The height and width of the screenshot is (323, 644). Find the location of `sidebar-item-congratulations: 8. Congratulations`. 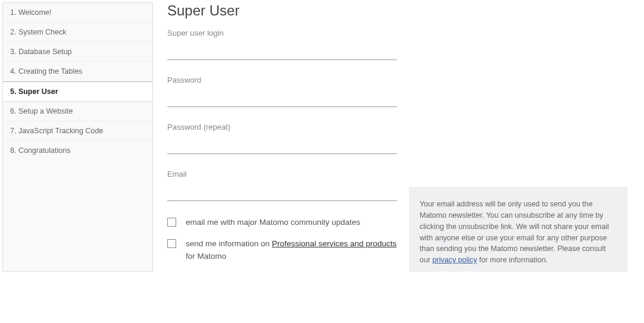

sidebar-item-congratulations: 8. Congratulations is located at coordinates (77, 150).